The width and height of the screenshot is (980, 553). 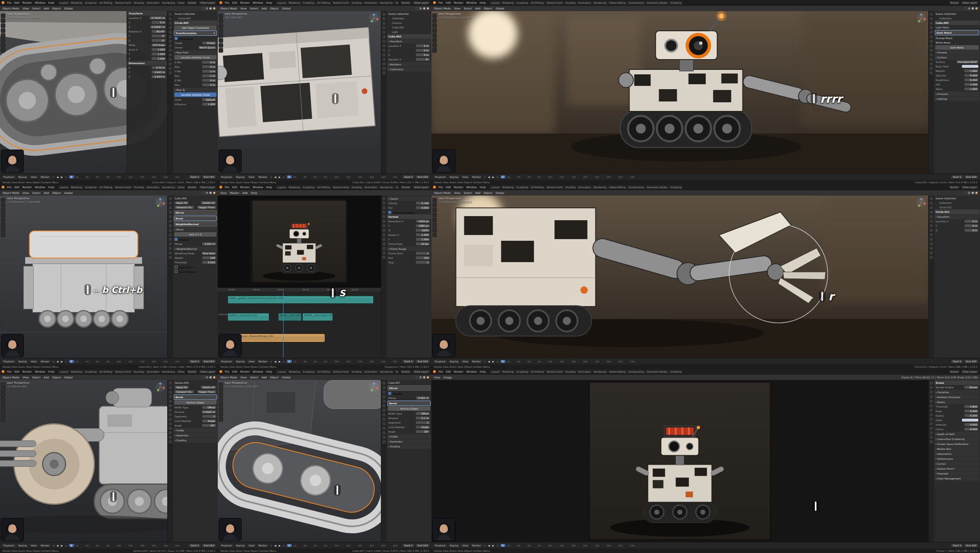 I want to click on material-shading-icon, so click(x=210, y=8).